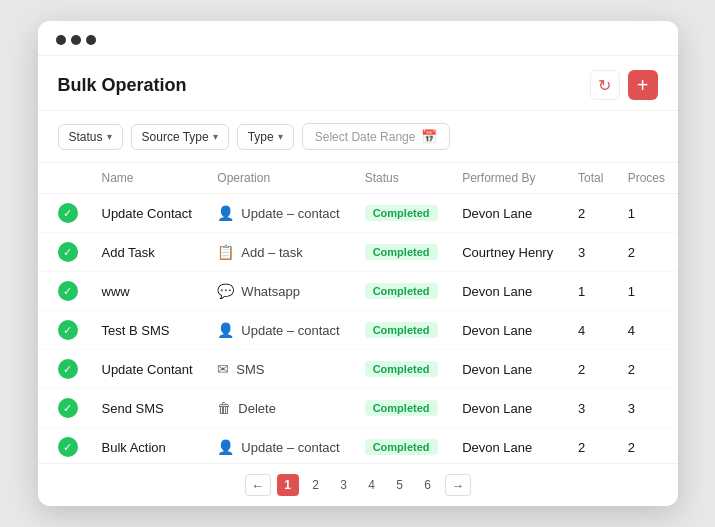 Image resolution: width=715 pixels, height=527 pixels. Describe the element at coordinates (148, 408) in the screenshot. I see `row-name: Send SMS` at that location.